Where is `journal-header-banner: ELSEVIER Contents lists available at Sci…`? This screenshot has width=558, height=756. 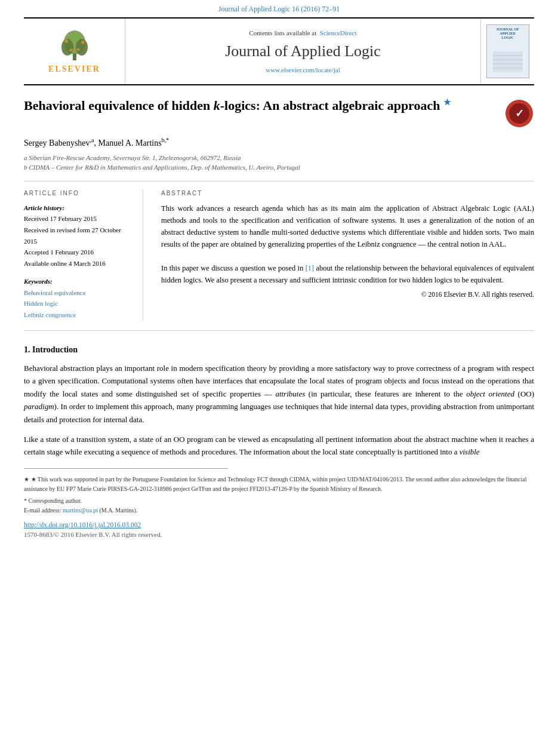
journal-header-banner: ELSEVIER Contents lists available at Sci… is located at coordinates (279, 51).